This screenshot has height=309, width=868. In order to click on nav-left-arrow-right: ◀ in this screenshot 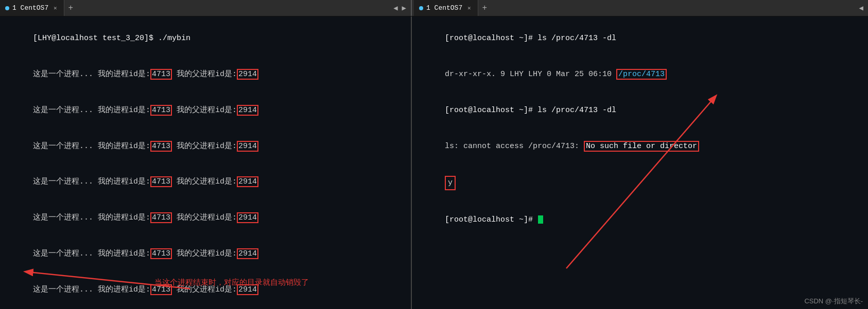, I will do `click(861, 8)`.